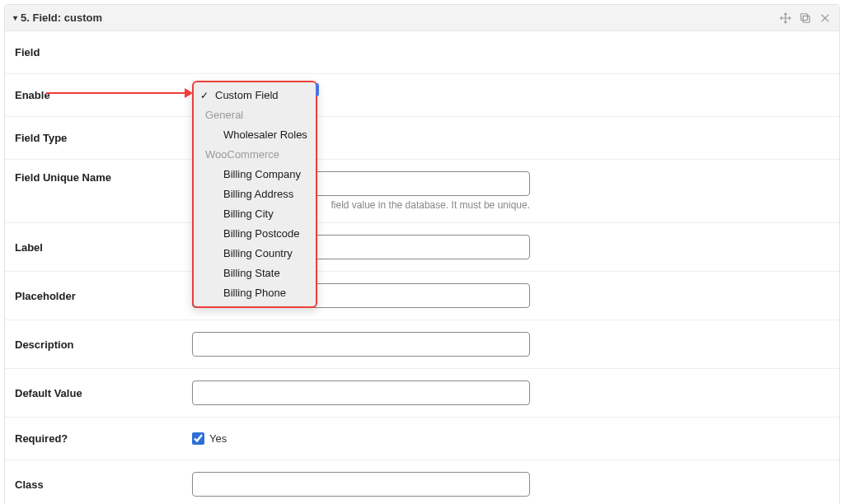 This screenshot has width=844, height=504. I want to click on row-class: Class, so click(422, 483).